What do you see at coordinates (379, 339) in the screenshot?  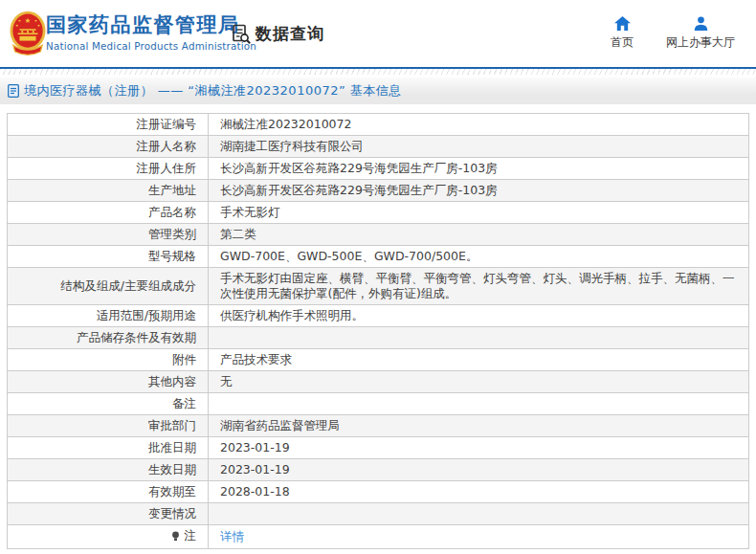 I see `table-row: 产品储存条件及有效期` at bounding box center [379, 339].